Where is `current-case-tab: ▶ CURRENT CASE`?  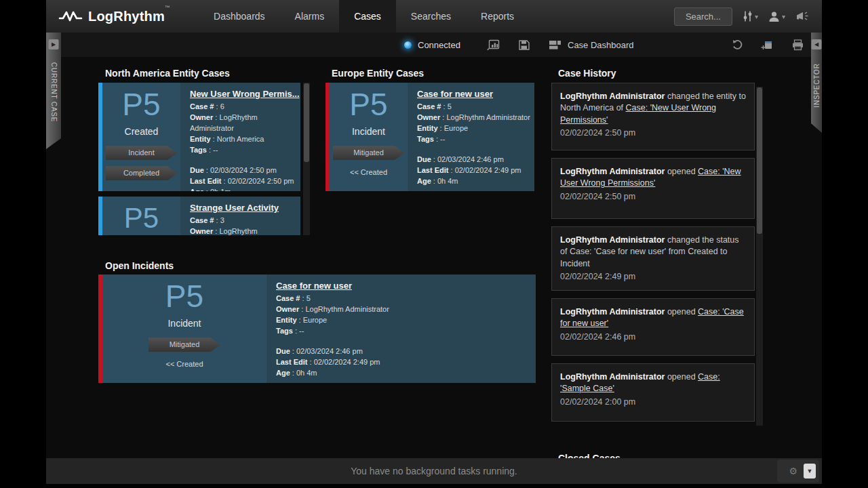 current-case-tab: ▶ CURRENT CASE is located at coordinates (54, 91).